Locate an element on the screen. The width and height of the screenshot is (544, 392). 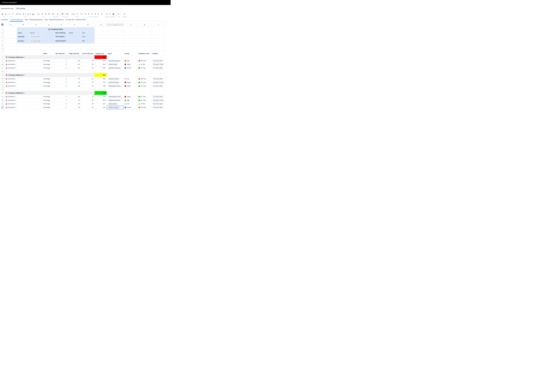
cell-G5 is located at coordinates (88, 45).